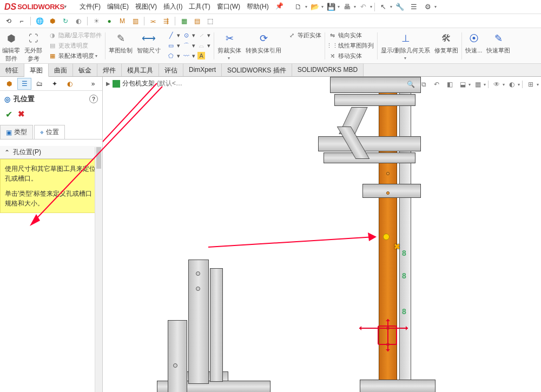 This screenshot has width=541, height=392. Describe the element at coordinates (305, 35) in the screenshot. I see `offset-body: ⤢等距实体` at that location.